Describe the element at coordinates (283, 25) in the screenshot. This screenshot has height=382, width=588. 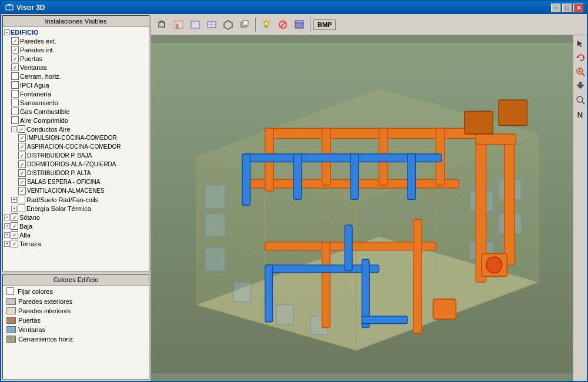
I see `filter-button` at that location.